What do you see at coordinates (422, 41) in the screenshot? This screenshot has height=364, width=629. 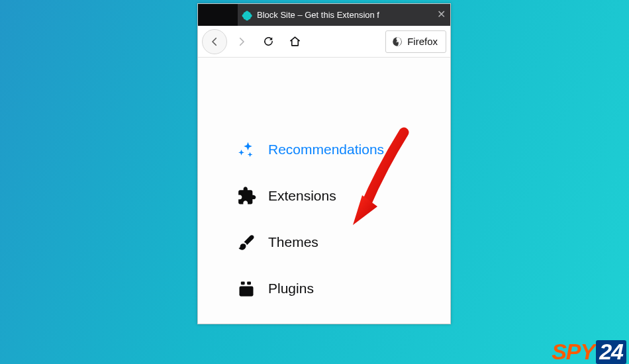 I see `firefox-label: Firefox` at bounding box center [422, 41].